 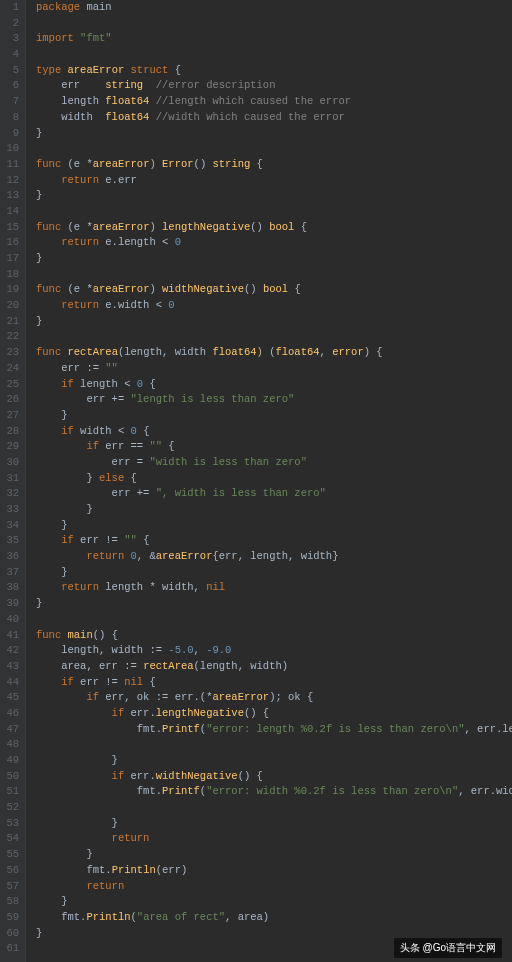 I want to click on token-id: width, so click(x=70, y=117).